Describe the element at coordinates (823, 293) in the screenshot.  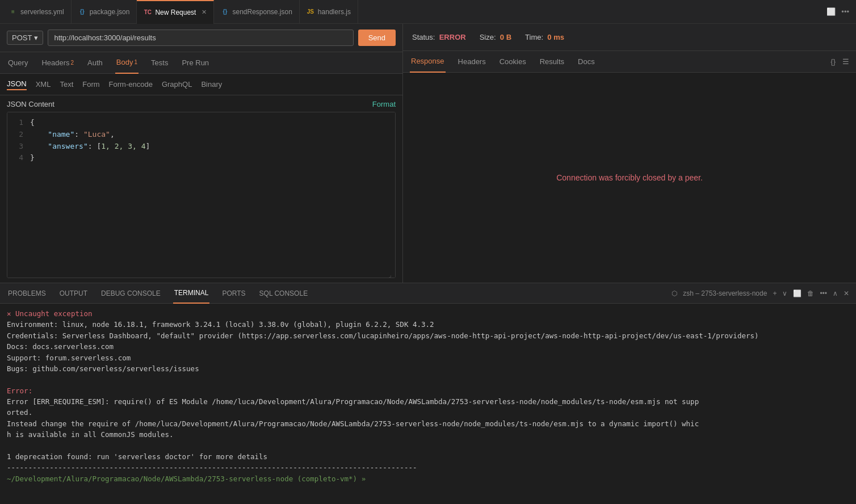
I see `terminal-more-icon: •••` at that location.